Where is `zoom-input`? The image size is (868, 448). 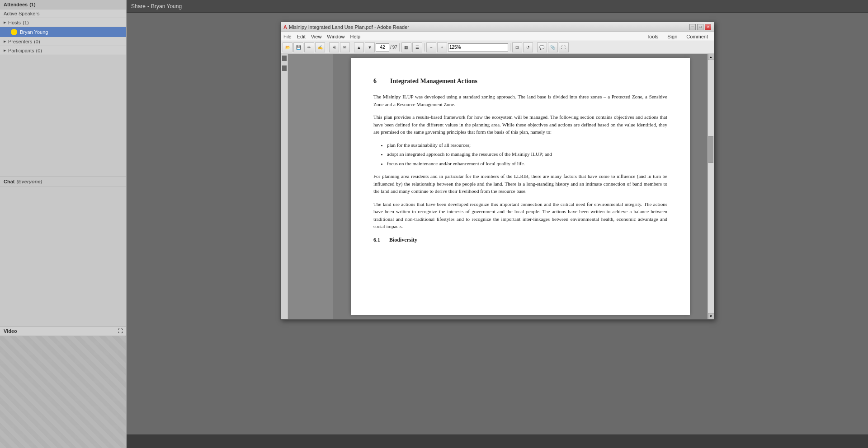
zoom-input is located at coordinates (478, 47).